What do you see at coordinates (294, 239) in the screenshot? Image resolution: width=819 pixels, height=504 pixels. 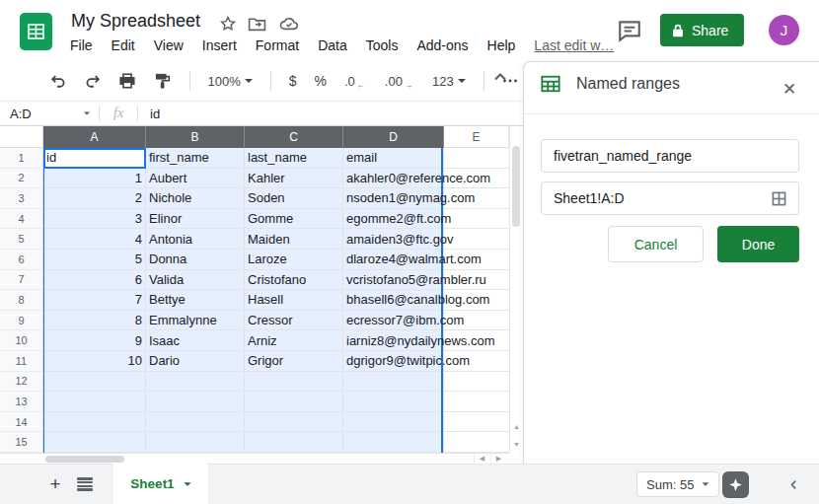 I see `cell: Maiden` at bounding box center [294, 239].